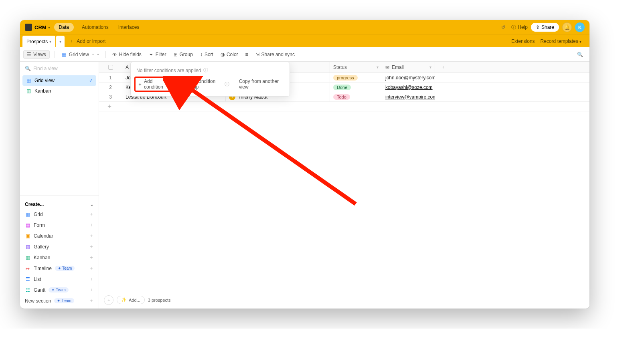  I want to click on notifications-icon: 🔔, so click(567, 27).